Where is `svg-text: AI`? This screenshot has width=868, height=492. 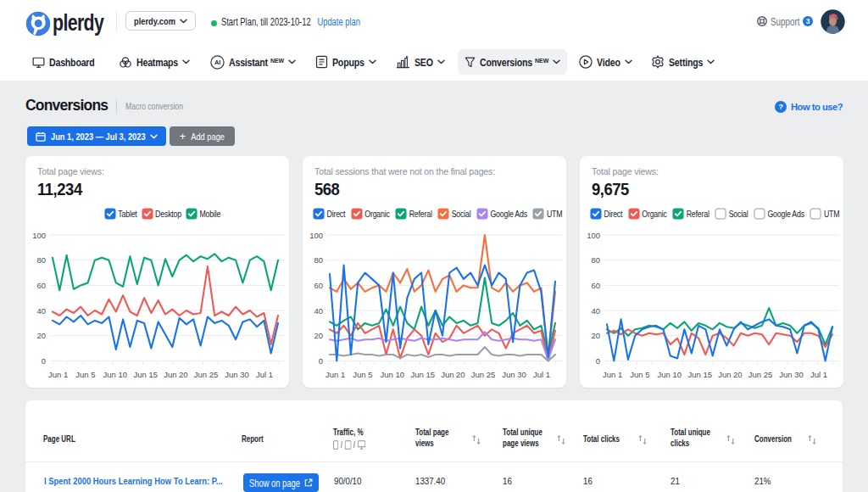 svg-text: AI is located at coordinates (217, 63).